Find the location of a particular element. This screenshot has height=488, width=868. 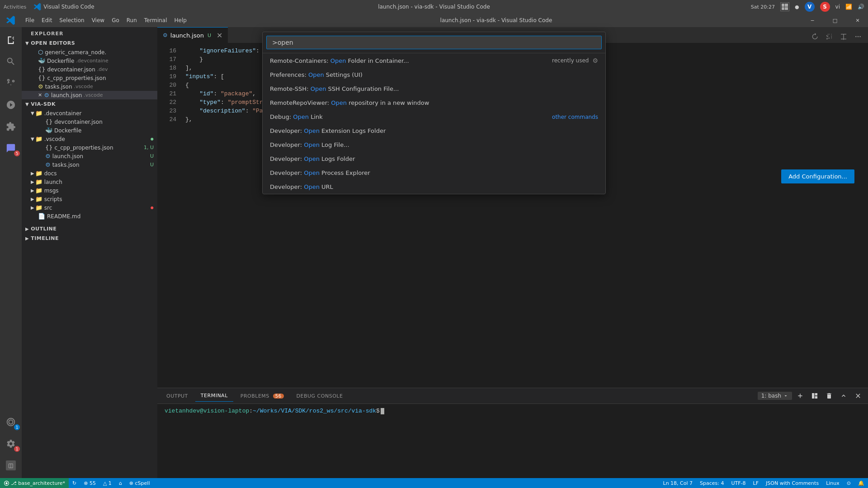

menu-run: Run is located at coordinates (132, 20).